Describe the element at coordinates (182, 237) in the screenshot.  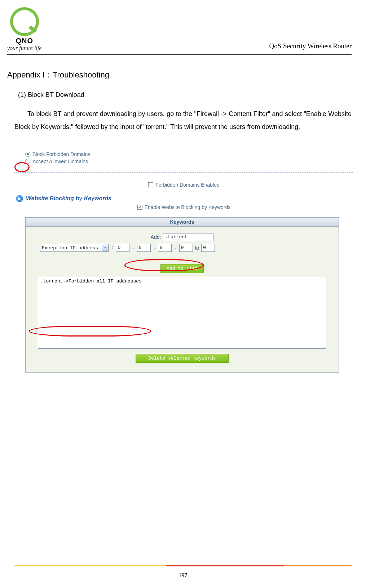
I see `add-keyword-row: Add: .torrent` at that location.